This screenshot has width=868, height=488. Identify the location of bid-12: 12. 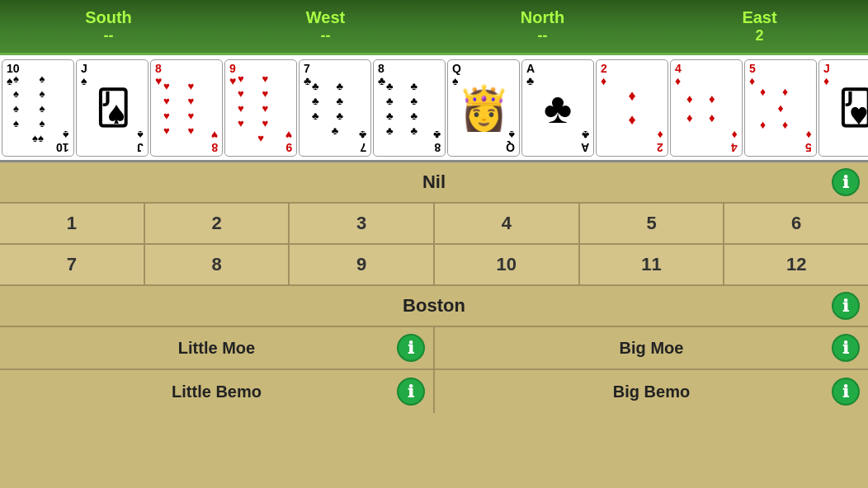
(796, 265).